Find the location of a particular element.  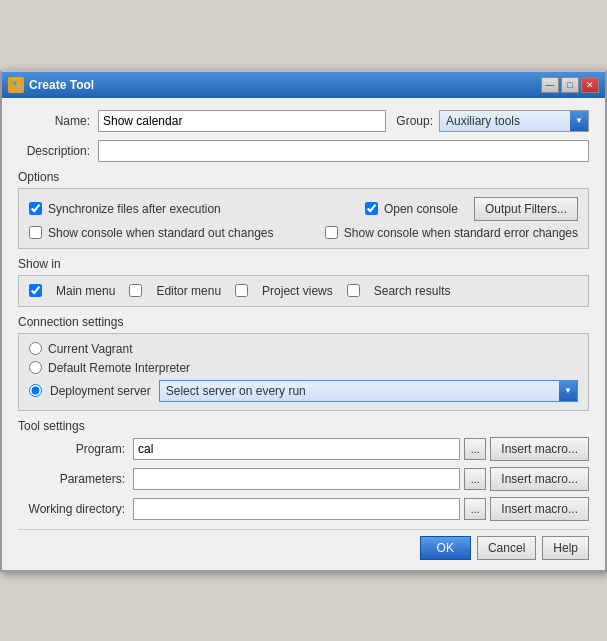

current-vagrant-label: Current Vagrant is located at coordinates (90, 349).